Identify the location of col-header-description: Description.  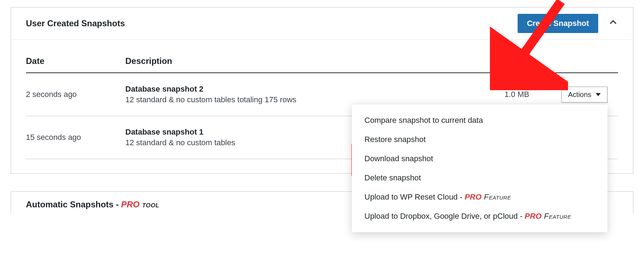
(315, 62).